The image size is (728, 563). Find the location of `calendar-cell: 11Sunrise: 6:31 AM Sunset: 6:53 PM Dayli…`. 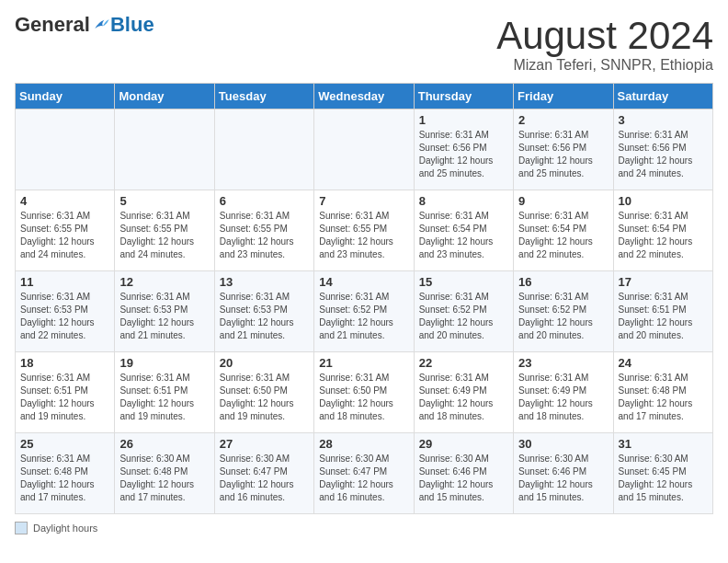

calendar-cell: 11Sunrise: 6:31 AM Sunset: 6:53 PM Dayli… is located at coordinates (65, 312).